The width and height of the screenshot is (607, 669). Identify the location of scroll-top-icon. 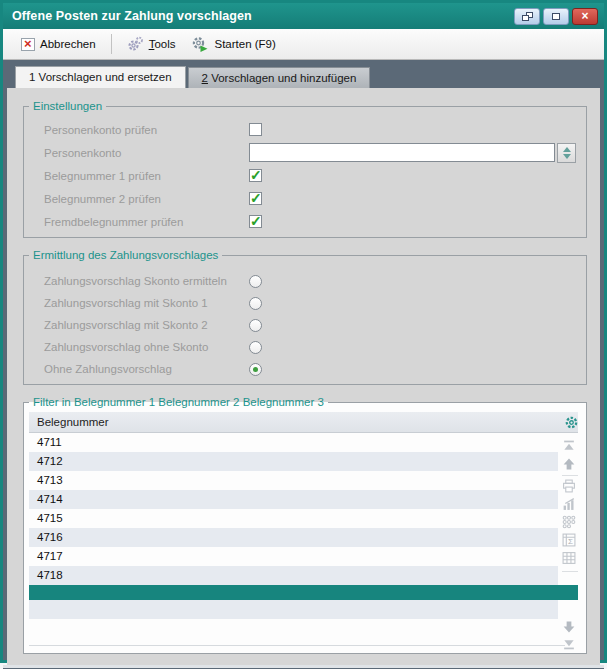
(569, 446).